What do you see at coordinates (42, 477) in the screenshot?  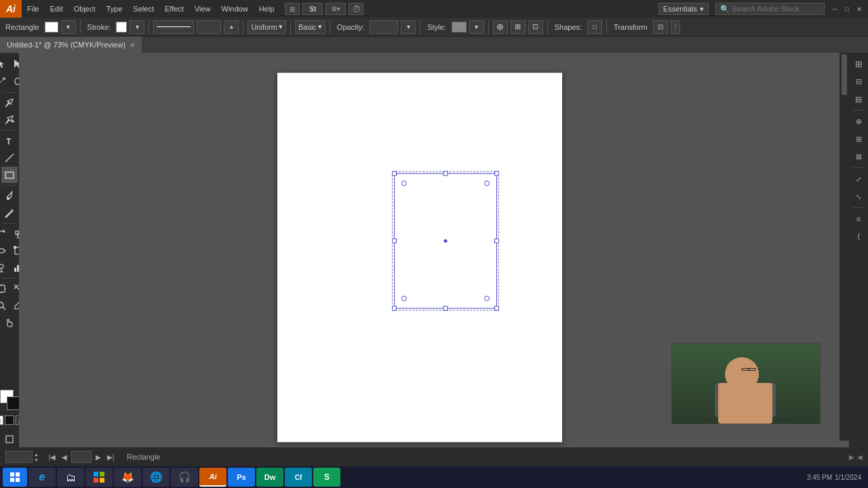 I see `ie-taskbar-app: e` at bounding box center [42, 477].